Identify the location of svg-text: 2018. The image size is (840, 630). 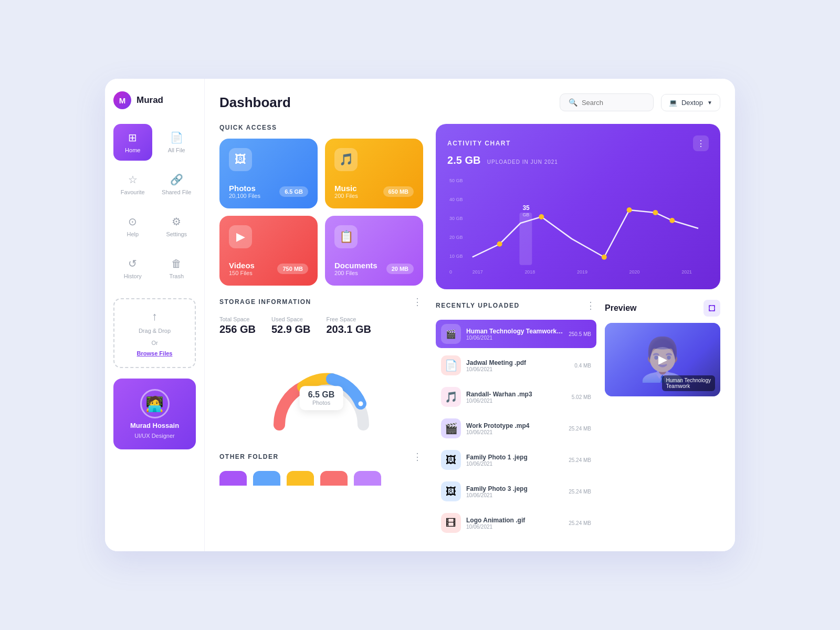
(530, 272).